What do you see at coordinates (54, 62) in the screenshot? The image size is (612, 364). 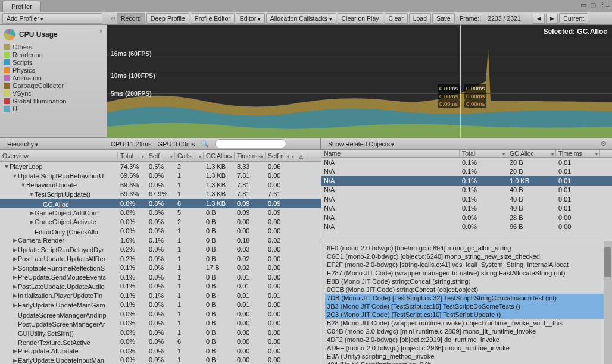 I see `legend-item: Scripts` at bounding box center [54, 62].